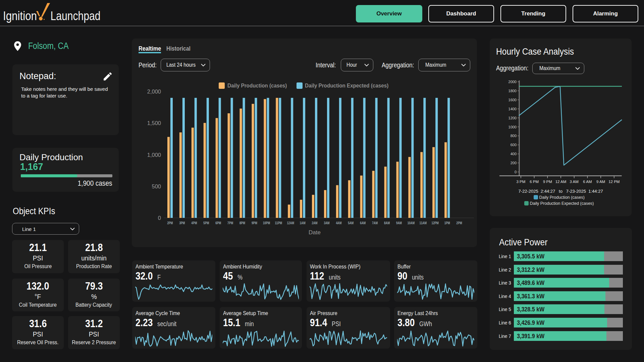 The height and width of the screenshot is (362, 644). Describe the element at coordinates (547, 182) in the screenshot. I see `svg-text: 9 PM` at that location.